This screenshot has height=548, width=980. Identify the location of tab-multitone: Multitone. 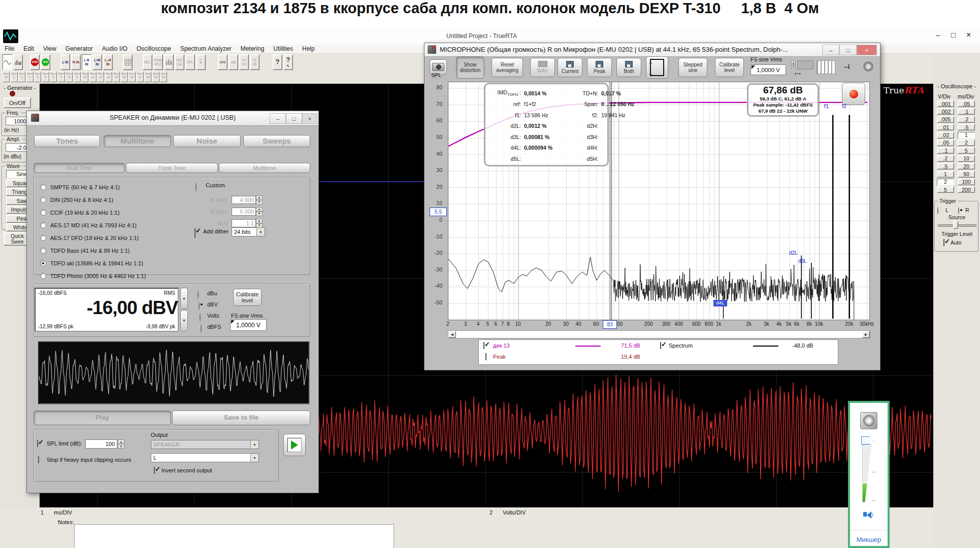
(137, 141).